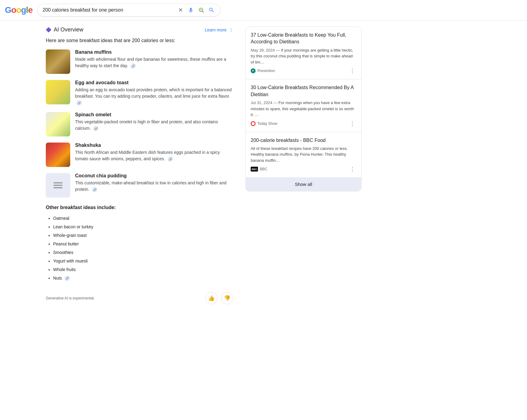 The height and width of the screenshot is (420, 527). Describe the element at coordinates (140, 30) in the screenshot. I see `ai-header: AI Overview Learn more ⋮` at that location.